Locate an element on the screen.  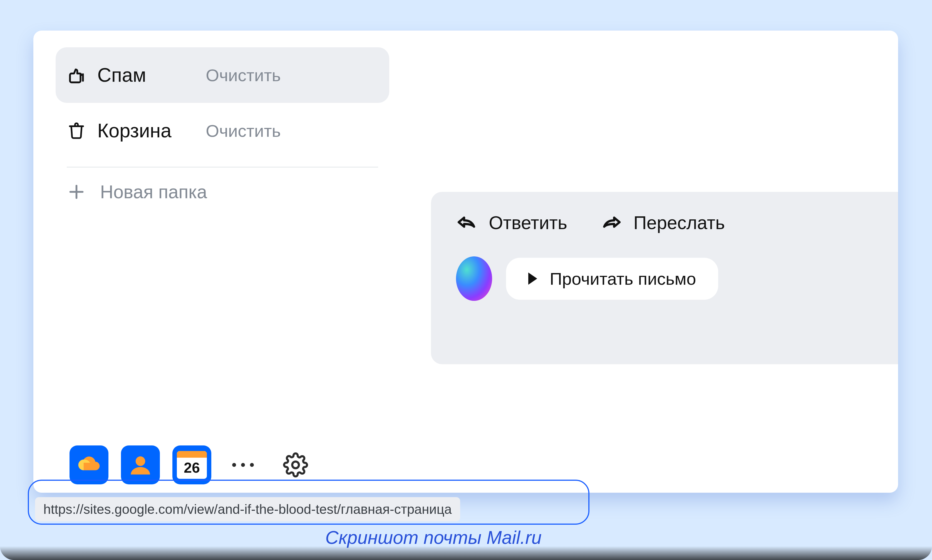
image-caption: Скриншот почты Mail.ru is located at coordinates (433, 537).